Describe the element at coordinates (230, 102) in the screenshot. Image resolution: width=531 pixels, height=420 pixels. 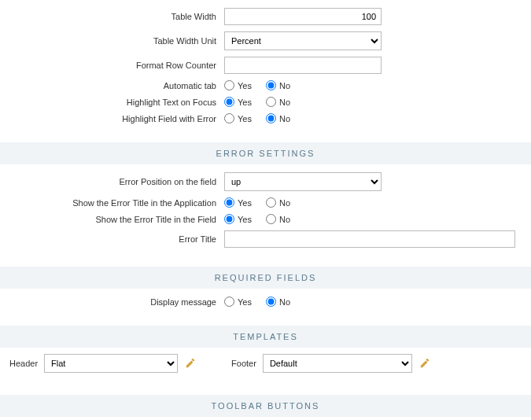
I see `highlight-text-focus-yes-radio` at that location.